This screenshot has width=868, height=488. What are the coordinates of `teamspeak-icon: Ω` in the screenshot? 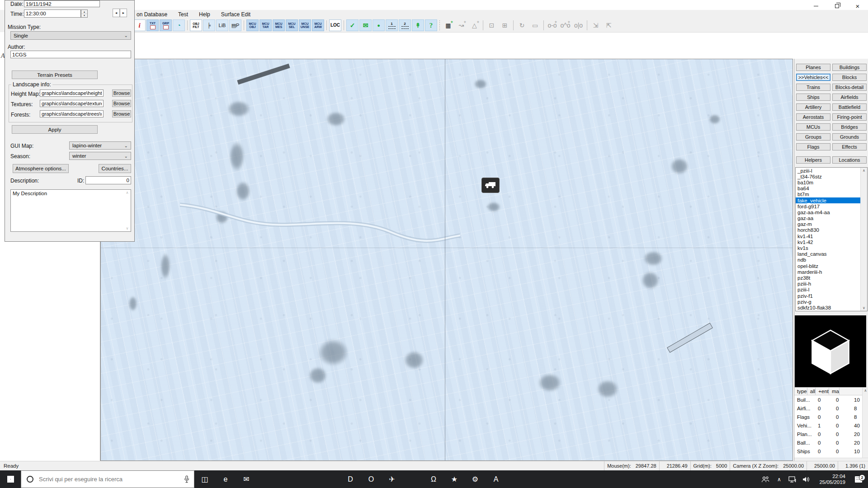 It's located at (434, 479).